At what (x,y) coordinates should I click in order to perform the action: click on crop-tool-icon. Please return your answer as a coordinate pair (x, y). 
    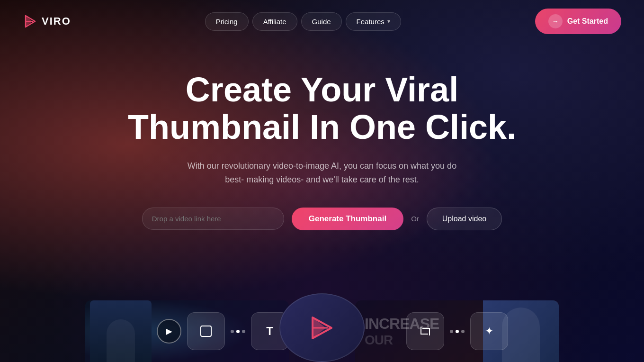
    Looking at the image, I should click on (206, 331).